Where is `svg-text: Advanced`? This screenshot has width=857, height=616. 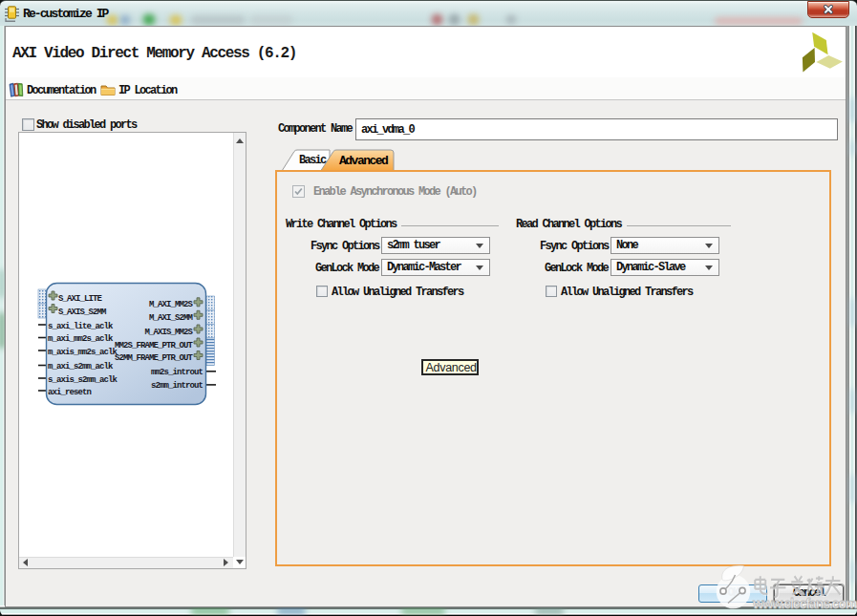
svg-text: Advanced is located at coordinates (363, 160).